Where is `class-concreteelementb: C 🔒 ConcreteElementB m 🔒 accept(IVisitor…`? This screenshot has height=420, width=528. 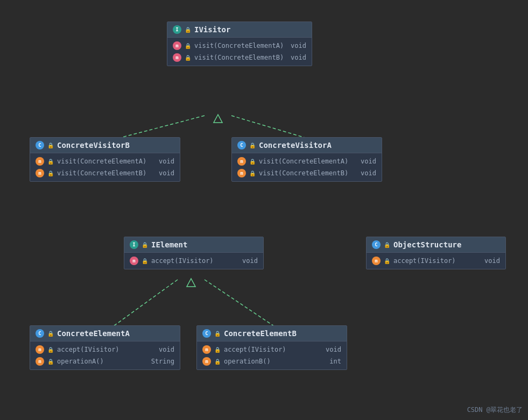 class-concreteelementb: C 🔒 ConcreteElementB m 🔒 accept(IVisitor… is located at coordinates (272, 347).